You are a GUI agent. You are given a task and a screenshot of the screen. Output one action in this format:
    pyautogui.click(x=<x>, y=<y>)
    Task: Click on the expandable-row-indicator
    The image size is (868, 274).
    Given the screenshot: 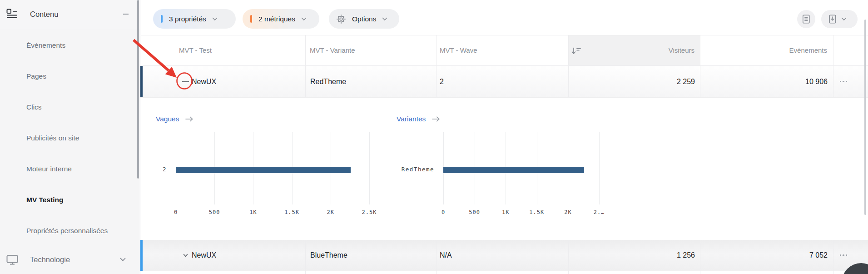 What is the action you would take?
    pyautogui.click(x=142, y=255)
    